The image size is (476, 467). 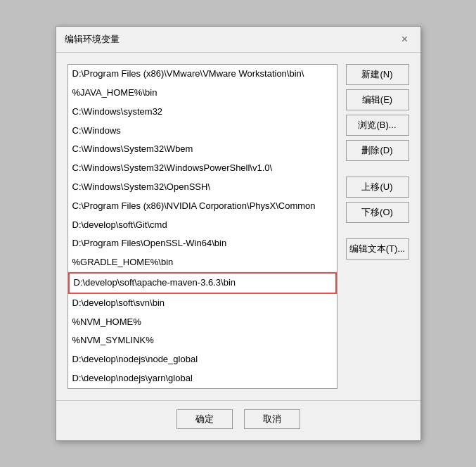 I want to click on list-item: C:\Windows\System32\WindowsPowerShell\v1…, so click(x=202, y=169).